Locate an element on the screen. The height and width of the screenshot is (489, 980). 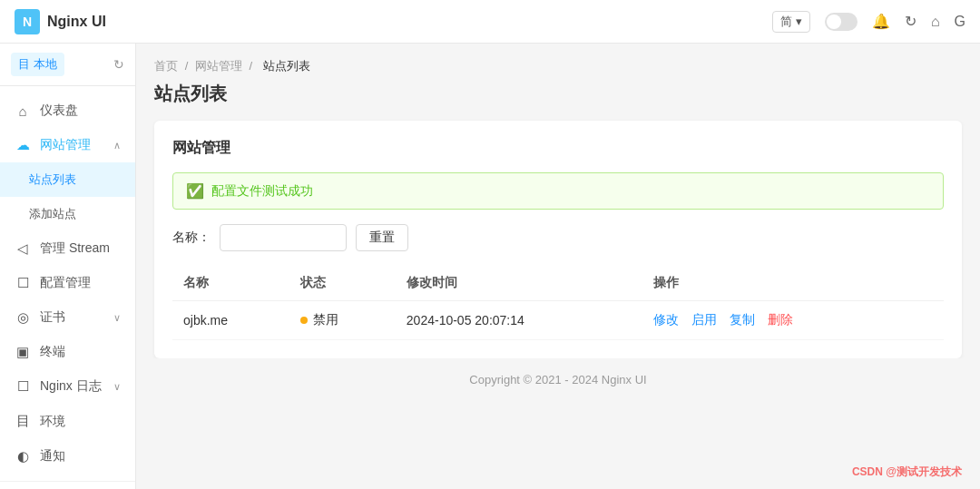
theme-toggle is located at coordinates (841, 22).